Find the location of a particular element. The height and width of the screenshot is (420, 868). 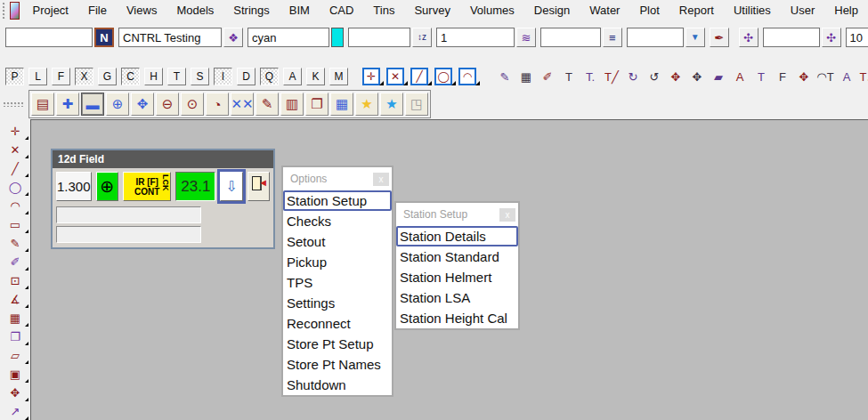

menu-item: Water is located at coordinates (604, 11).